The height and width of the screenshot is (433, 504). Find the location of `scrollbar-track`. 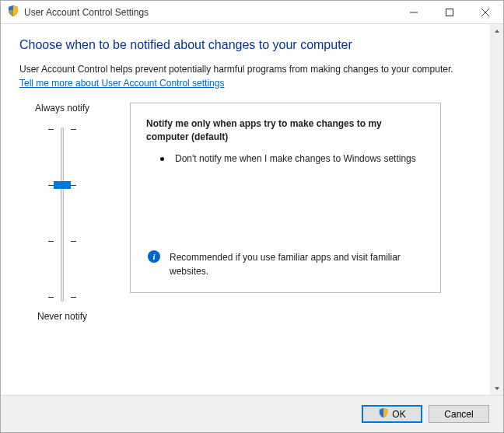

scrollbar-track is located at coordinates (496, 210).